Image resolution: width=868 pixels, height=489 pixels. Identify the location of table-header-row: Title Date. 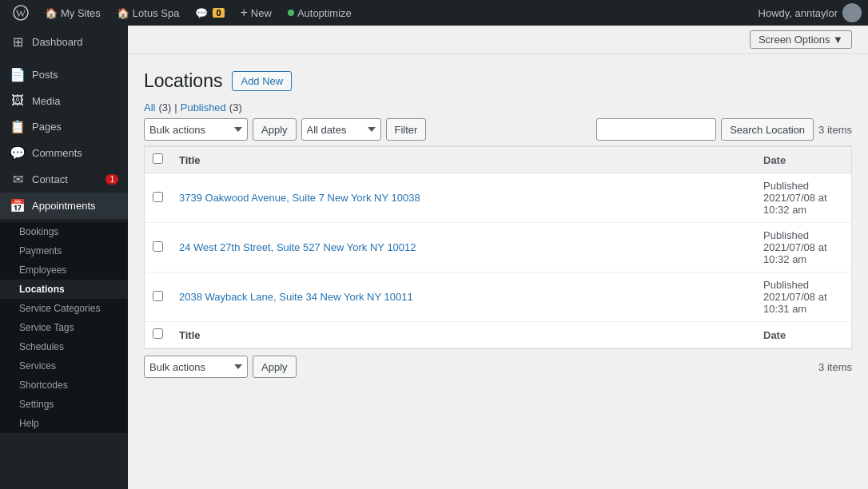
(498, 160).